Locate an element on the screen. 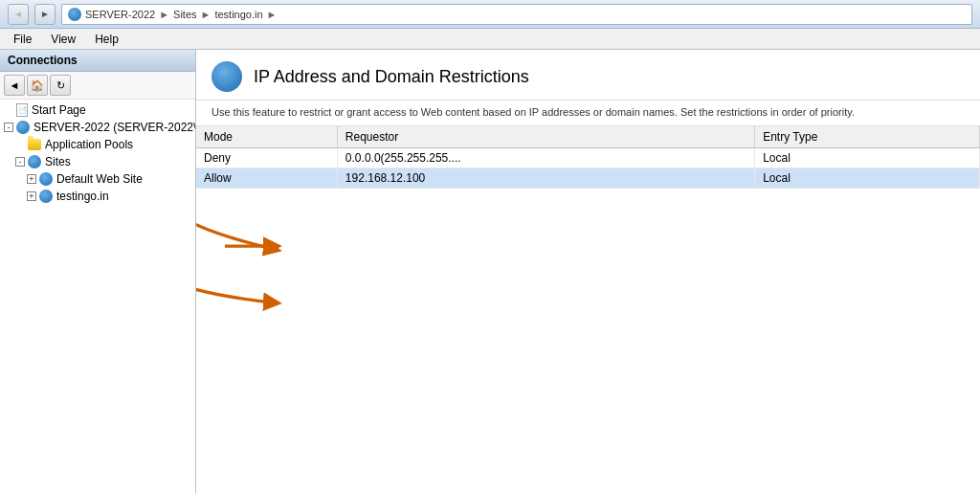 The width and height of the screenshot is (980, 493). cell-mode-0: Deny is located at coordinates (266, 159).